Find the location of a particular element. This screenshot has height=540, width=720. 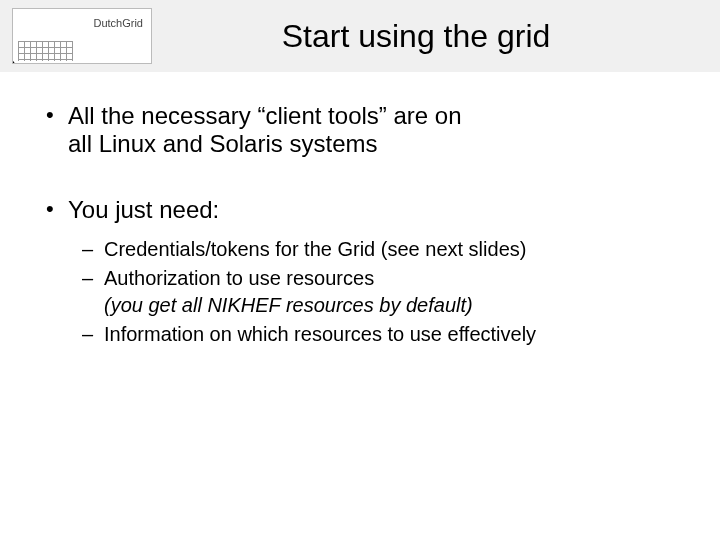

sub-bullet-item: Credentials/tokens for the Grid (see nex… is located at coordinates (374, 250).